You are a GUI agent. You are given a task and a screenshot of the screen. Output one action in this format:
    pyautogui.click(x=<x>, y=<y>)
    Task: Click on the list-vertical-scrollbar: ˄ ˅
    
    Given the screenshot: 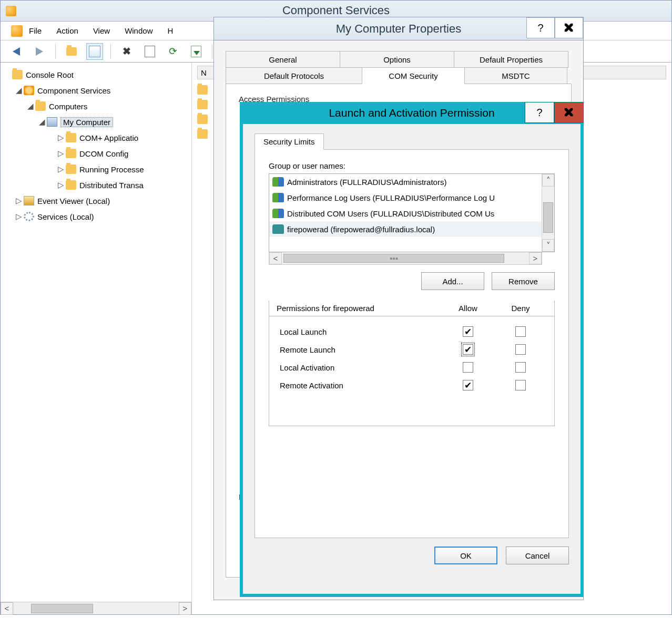 What is the action you would take?
    pyautogui.click(x=548, y=213)
    